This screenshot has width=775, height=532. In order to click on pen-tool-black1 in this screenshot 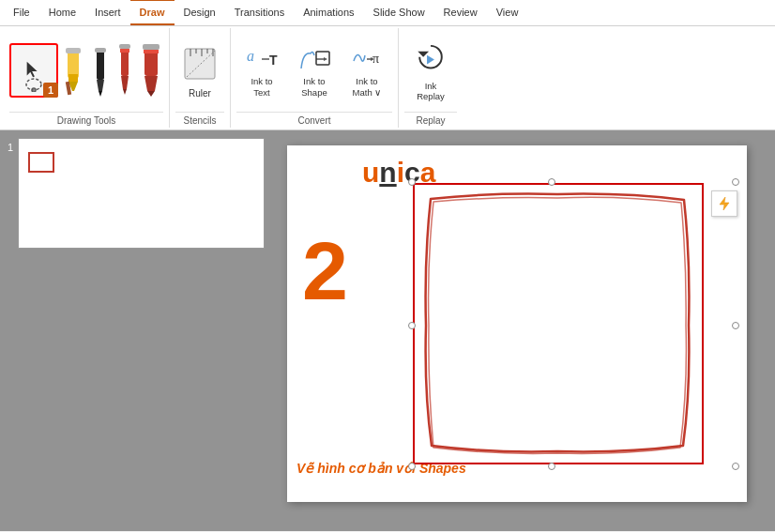, I will do `click(100, 73)`.